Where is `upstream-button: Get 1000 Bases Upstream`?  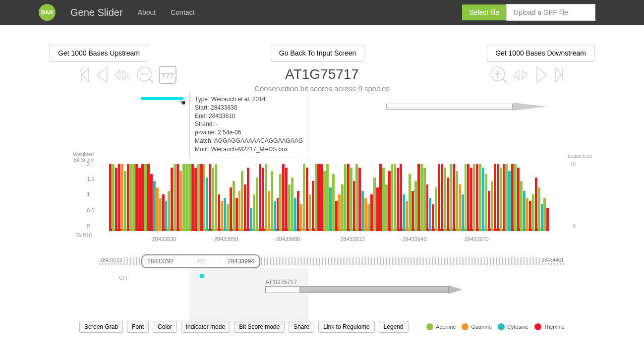
upstream-button: Get 1000 Bases Upstream is located at coordinates (99, 53).